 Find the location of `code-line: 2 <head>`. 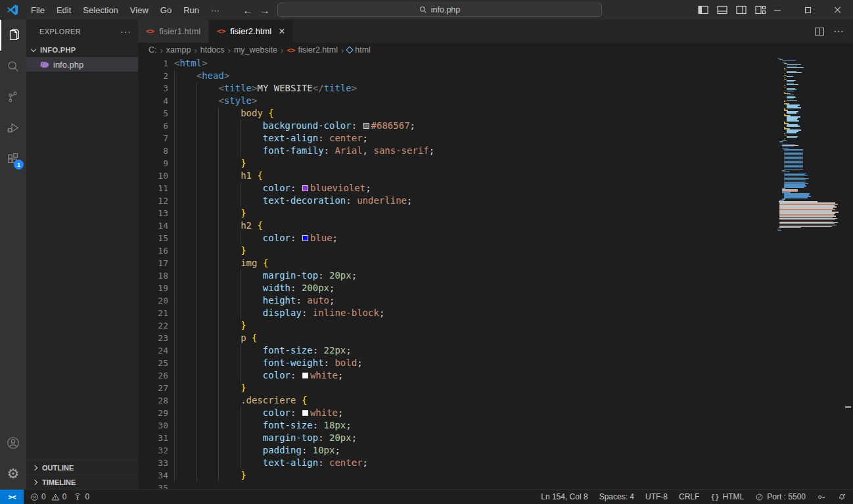

code-line: 2 <head> is located at coordinates (496, 76).